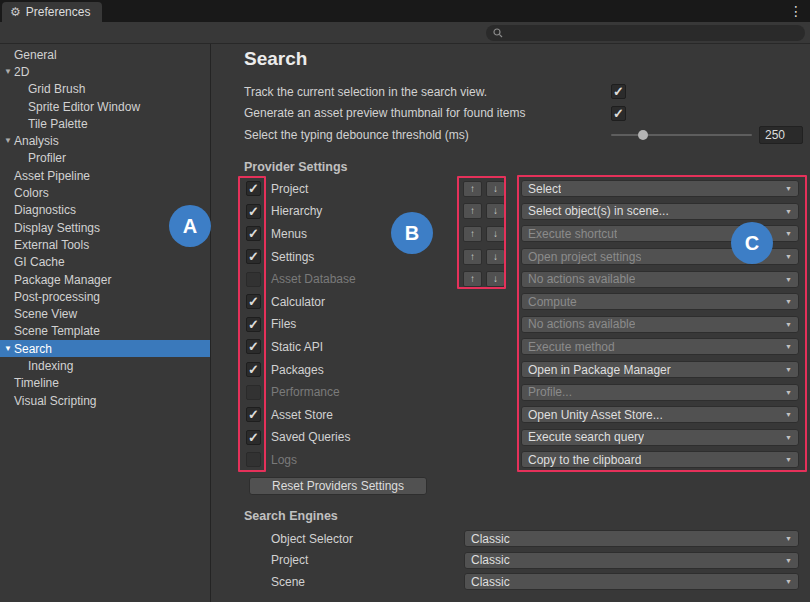 Image resolution: width=810 pixels, height=602 pixels. Describe the element at coordinates (660, 324) in the screenshot. I see `files-action-dropdown: No actions available▼` at that location.